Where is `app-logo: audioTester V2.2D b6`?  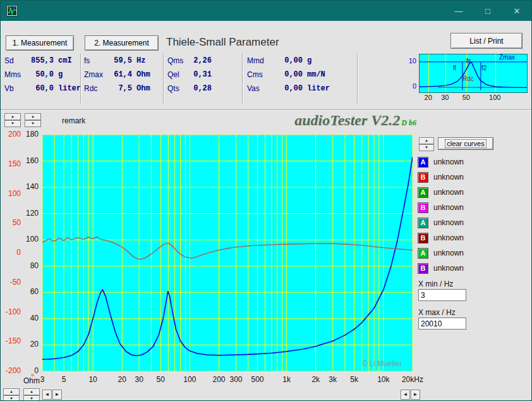
app-logo: audioTester V2.2D b6 is located at coordinates (347, 120).